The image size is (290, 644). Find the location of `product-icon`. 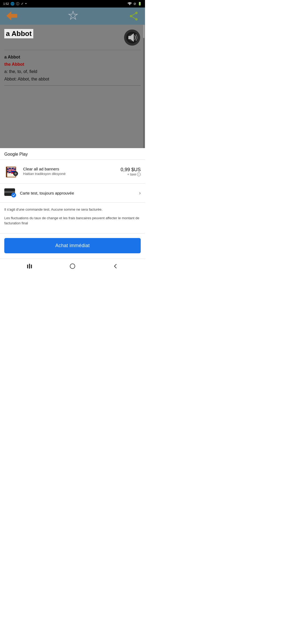

product-icon is located at coordinates (12, 171).